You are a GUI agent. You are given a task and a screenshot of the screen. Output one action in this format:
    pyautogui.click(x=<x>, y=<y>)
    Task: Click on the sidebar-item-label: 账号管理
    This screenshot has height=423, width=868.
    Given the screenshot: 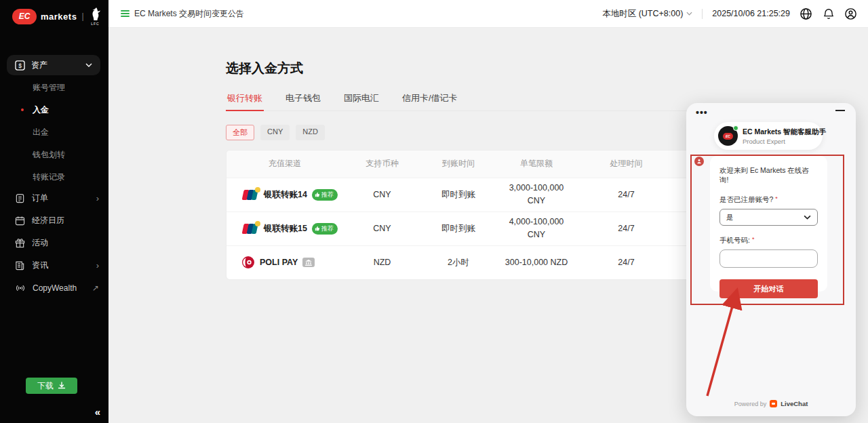 What is the action you would take?
    pyautogui.click(x=49, y=88)
    